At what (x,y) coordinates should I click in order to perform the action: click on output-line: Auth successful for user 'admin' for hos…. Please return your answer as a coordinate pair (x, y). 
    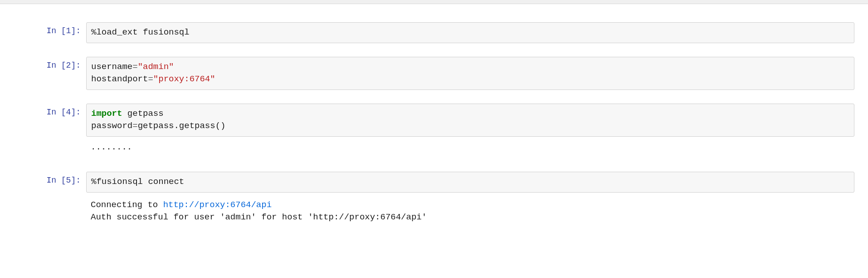
    Looking at the image, I should click on (258, 217).